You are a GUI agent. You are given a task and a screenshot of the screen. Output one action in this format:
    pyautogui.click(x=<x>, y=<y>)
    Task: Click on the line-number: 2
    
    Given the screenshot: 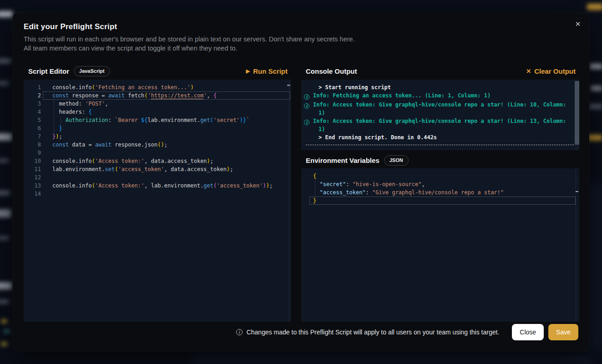 What is the action you would take?
    pyautogui.click(x=32, y=96)
    